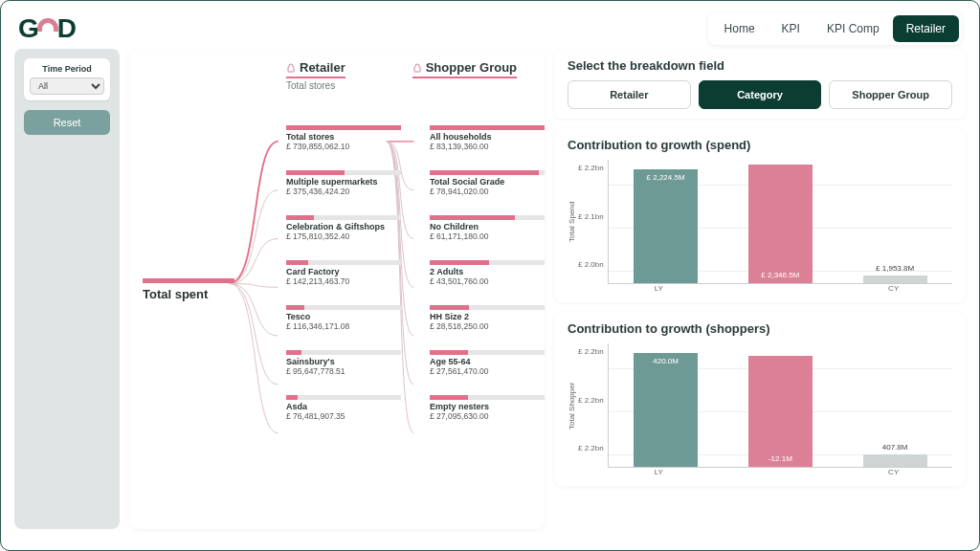 This screenshot has width=980, height=551. Describe the element at coordinates (323, 67) in the screenshot. I see `retailer-col-title: Retailer` at that location.